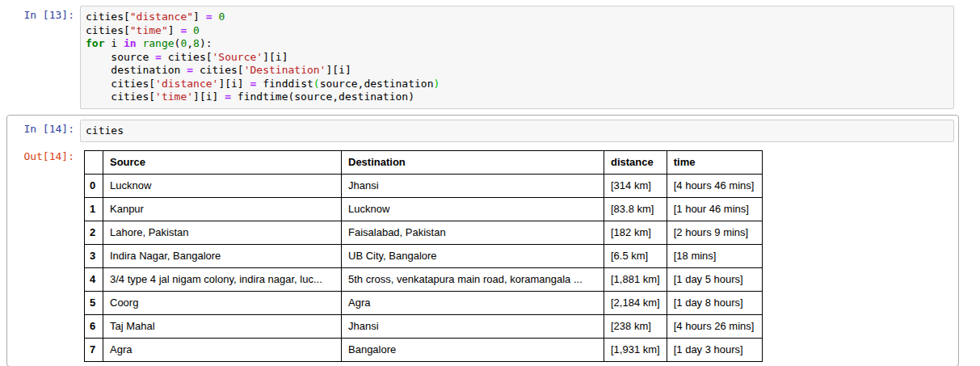 Image resolution: width=980 pixels, height=366 pixels. I want to click on table-cell: [1,881 km], so click(636, 280).